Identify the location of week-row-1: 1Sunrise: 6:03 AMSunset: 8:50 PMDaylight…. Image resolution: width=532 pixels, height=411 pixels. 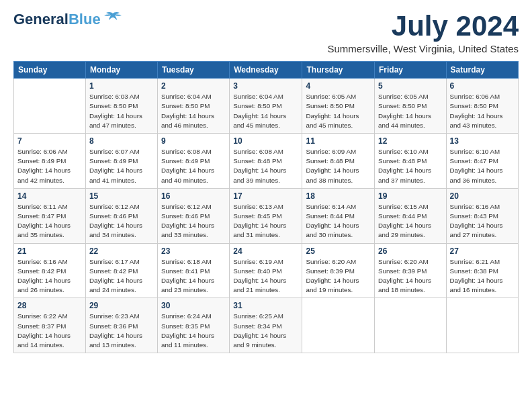
(266, 106).